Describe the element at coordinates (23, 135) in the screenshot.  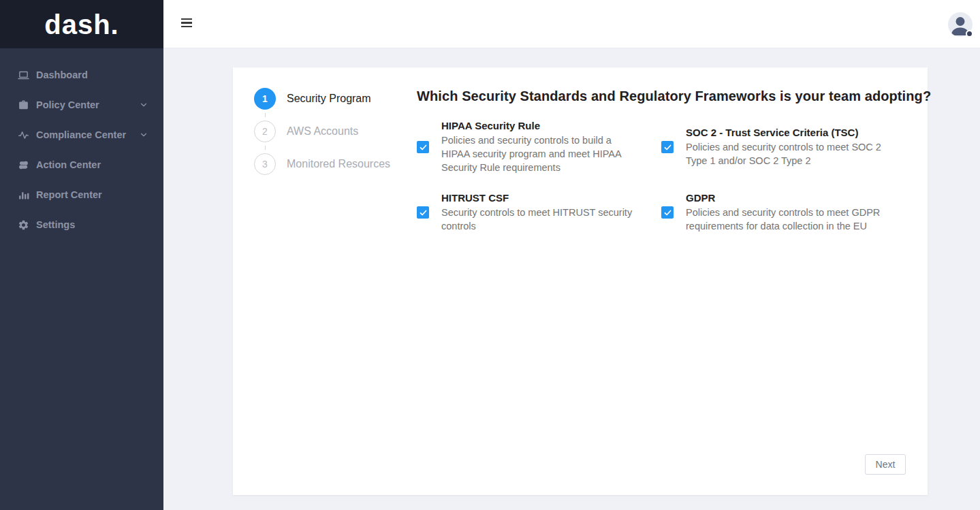
I see `activity-icon` at that location.